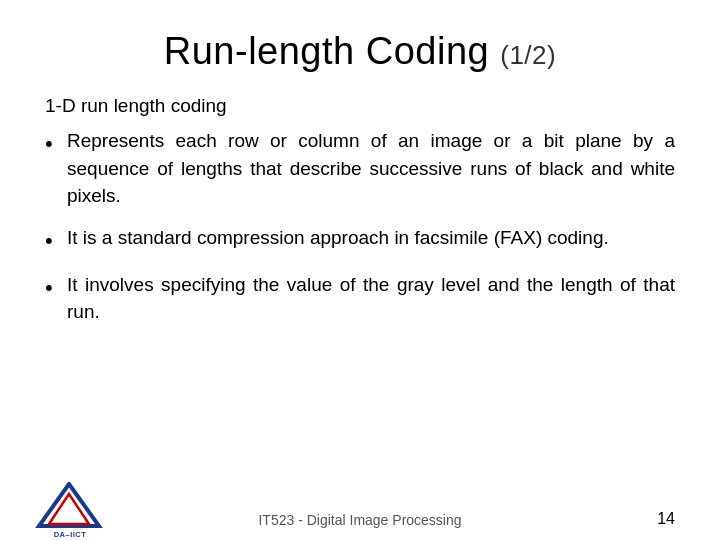 This screenshot has height=540, width=720. Describe the element at coordinates (360, 240) in the screenshot. I see `bullet-item-2: • It is a standard compression approach …` at that location.